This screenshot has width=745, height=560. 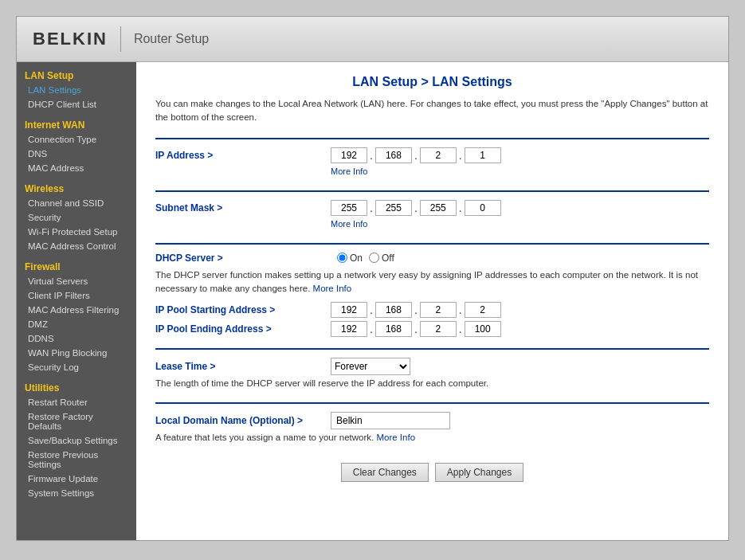 I want to click on local-domain-more-info: More Info, so click(x=395, y=437).